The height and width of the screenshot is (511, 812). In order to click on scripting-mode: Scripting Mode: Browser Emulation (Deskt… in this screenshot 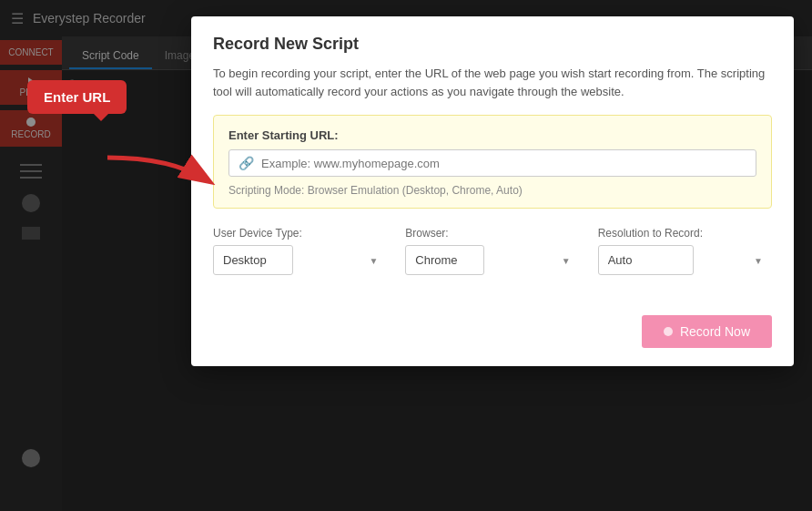, I will do `click(492, 190)`.